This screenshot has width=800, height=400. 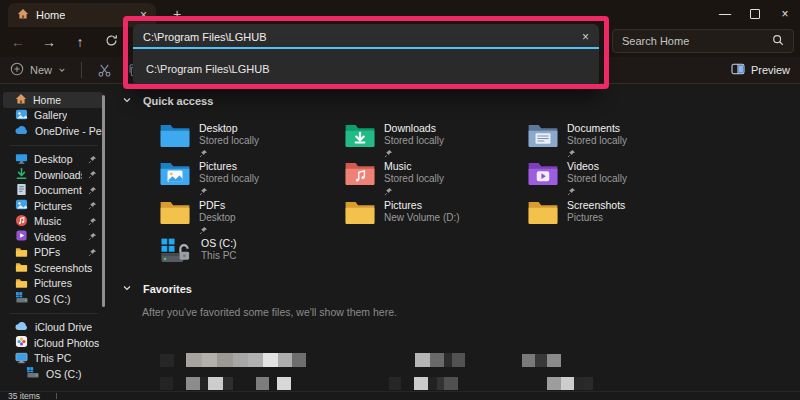 What do you see at coordinates (248, 178) in the screenshot?
I see `quick-access-item-pictures: PicturesStored locally` at bounding box center [248, 178].